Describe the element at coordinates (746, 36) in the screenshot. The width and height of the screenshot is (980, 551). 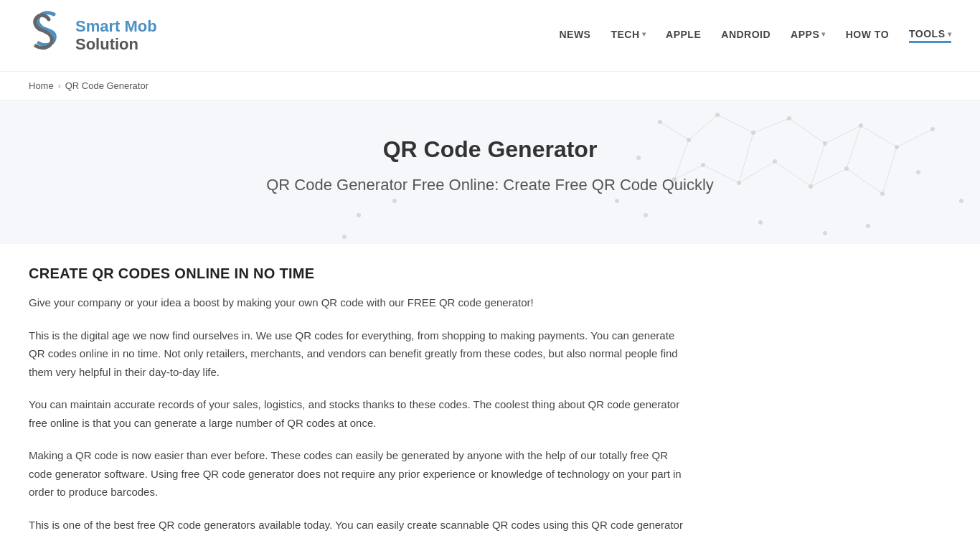
I see `nav-item-android: ANDROID` at that location.